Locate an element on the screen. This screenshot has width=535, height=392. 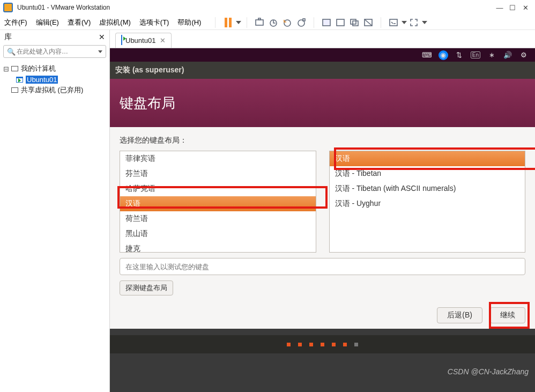
network-icon: ⇅ is located at coordinates (459, 55).